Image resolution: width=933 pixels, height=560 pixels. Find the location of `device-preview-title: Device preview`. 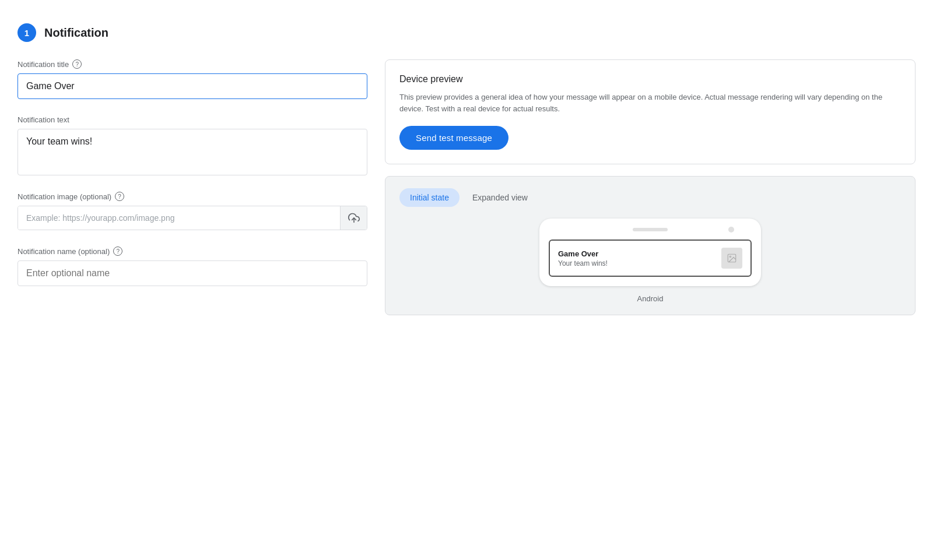

device-preview-title: Device preview is located at coordinates (650, 79).